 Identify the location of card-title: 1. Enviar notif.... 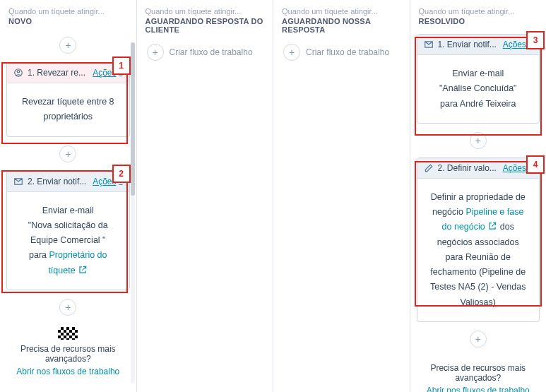
(468, 44).